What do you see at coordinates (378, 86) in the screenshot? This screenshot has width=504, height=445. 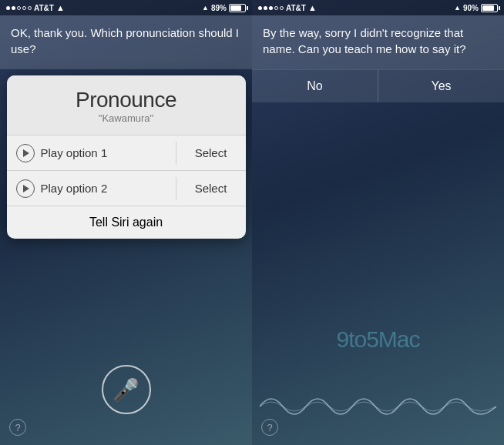 I see `answer-row: No Yes` at bounding box center [378, 86].